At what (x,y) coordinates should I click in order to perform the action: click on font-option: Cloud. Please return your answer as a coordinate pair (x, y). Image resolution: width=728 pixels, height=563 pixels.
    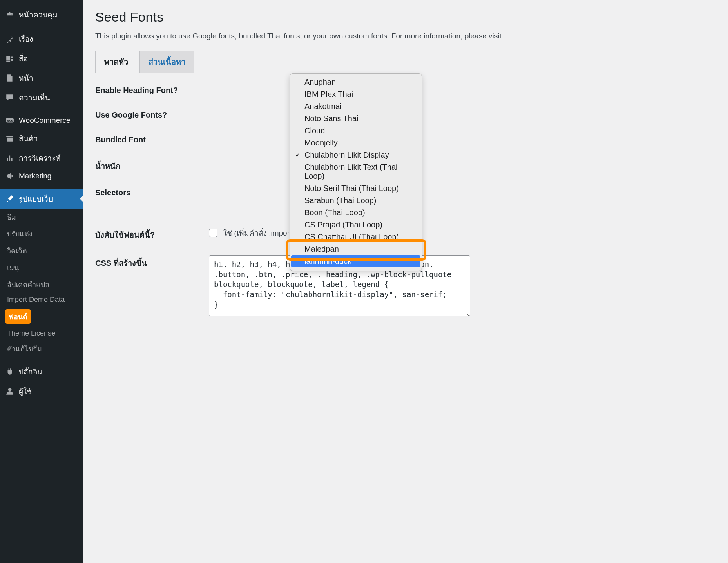
    Looking at the image, I should click on (356, 131).